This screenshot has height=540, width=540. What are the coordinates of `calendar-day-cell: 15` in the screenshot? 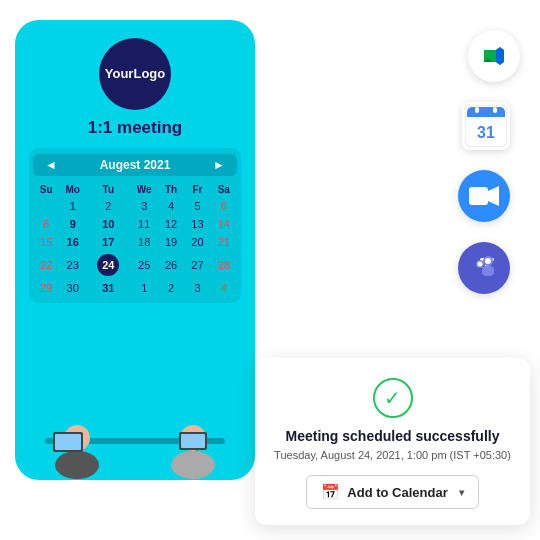 It's located at (46, 242).